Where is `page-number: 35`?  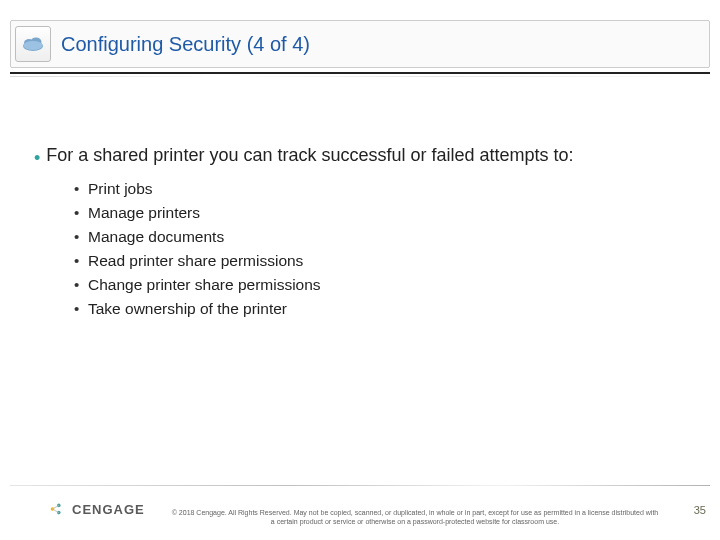 page-number: 35 is located at coordinates (700, 510).